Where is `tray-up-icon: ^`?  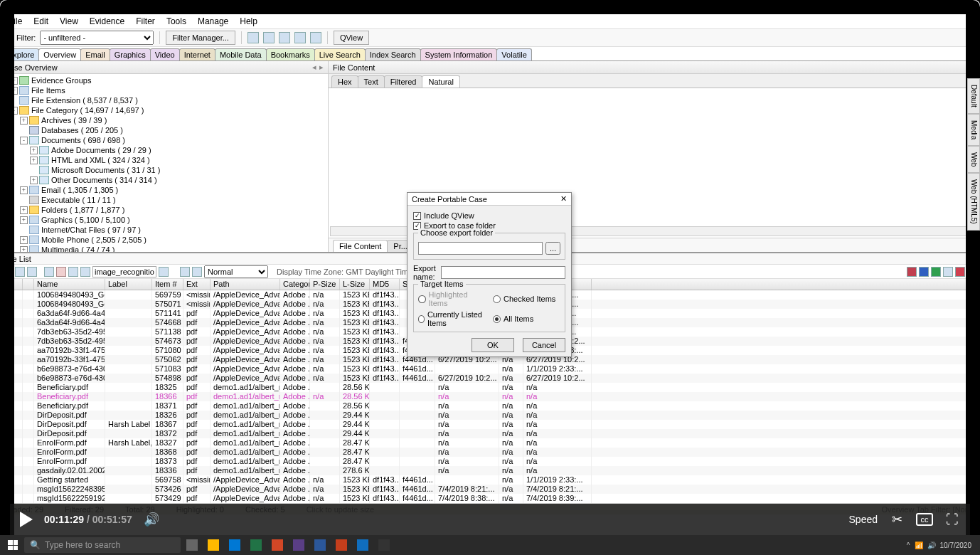
tray-up-icon: ^ is located at coordinates (909, 545).